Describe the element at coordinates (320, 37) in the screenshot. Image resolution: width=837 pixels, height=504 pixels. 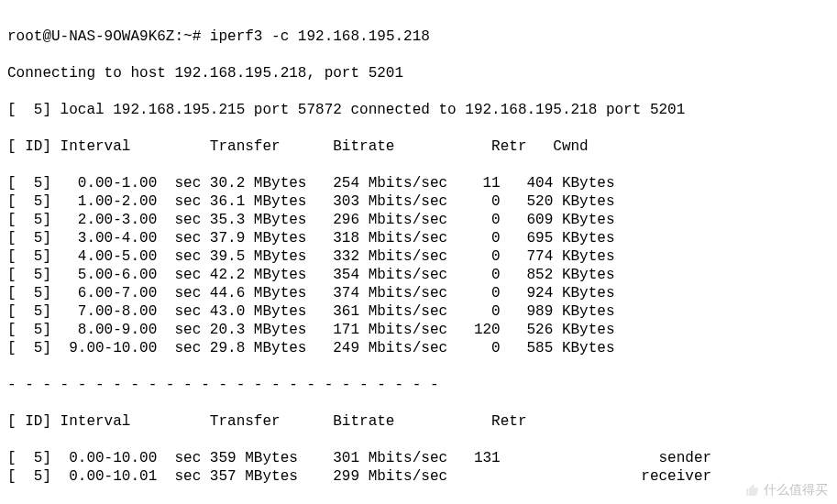
I see `command: iperf3 -c 192.168.195.218` at that location.